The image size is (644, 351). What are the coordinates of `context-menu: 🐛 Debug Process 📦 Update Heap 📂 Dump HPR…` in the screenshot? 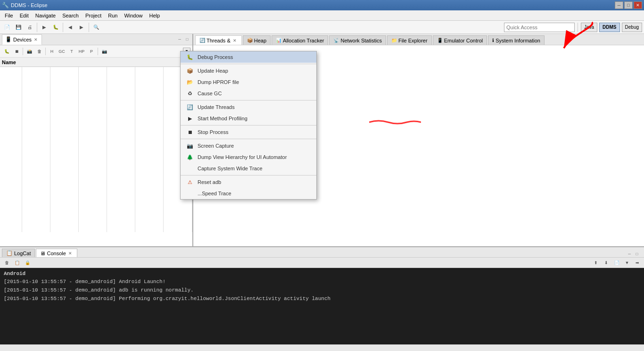 It's located at (248, 125).